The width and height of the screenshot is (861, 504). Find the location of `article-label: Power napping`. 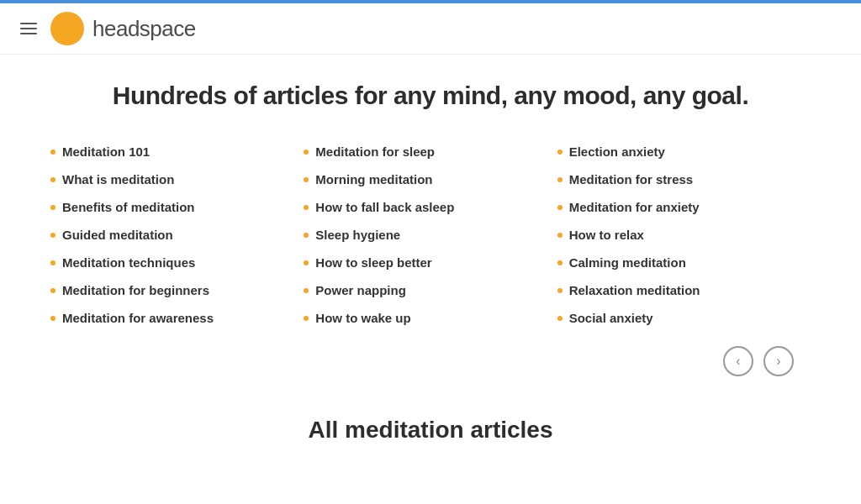

article-label: Power napping is located at coordinates (361, 291).